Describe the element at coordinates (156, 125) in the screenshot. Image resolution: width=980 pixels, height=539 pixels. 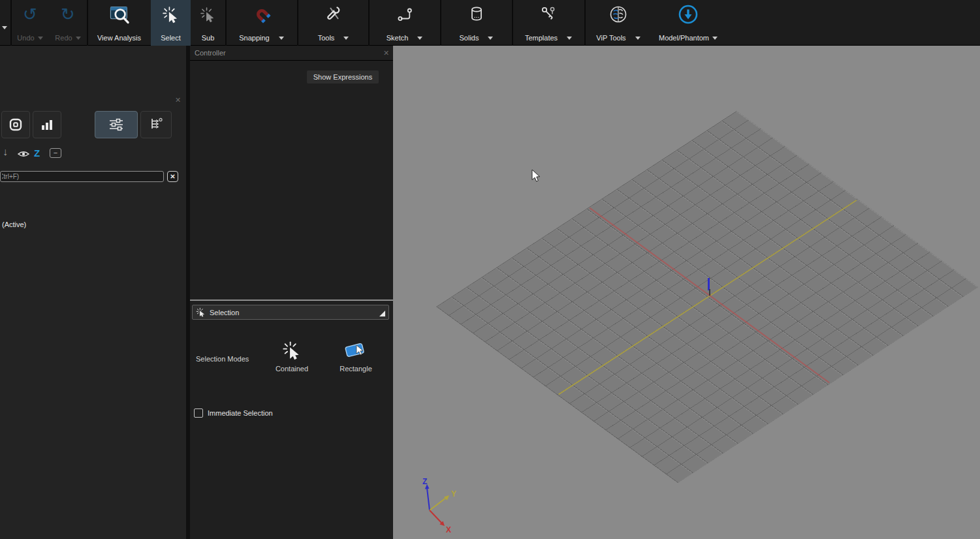
I see `tree-icon` at that location.